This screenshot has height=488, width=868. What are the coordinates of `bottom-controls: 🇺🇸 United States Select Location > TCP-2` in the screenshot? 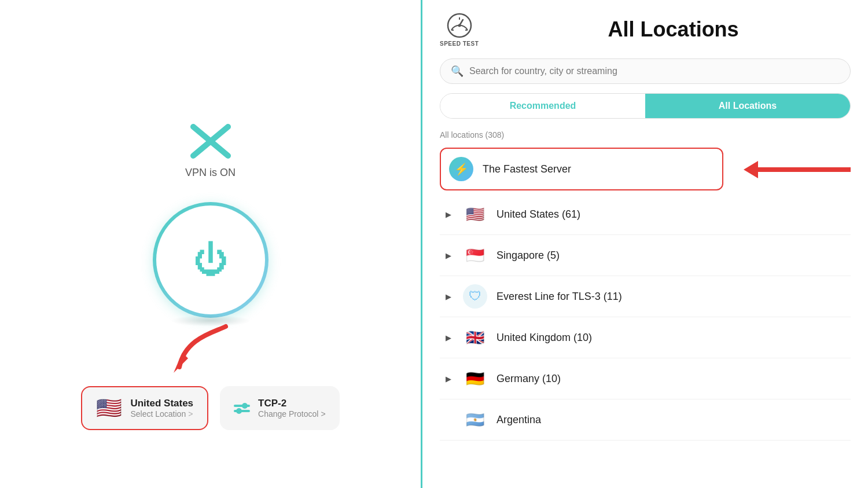 It's located at (211, 408).